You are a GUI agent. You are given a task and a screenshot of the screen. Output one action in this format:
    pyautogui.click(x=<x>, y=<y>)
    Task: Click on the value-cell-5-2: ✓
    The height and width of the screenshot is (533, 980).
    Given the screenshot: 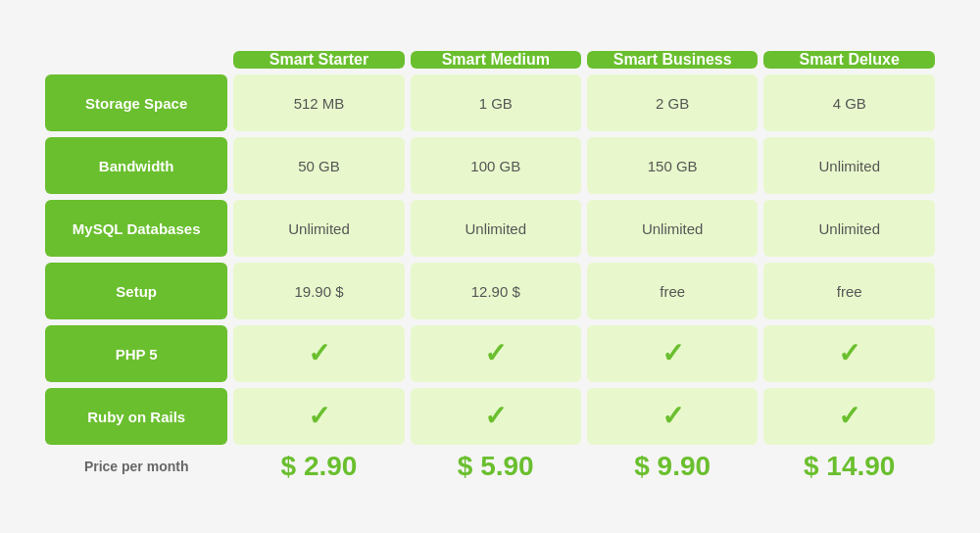 What is the action you would take?
    pyautogui.click(x=672, y=416)
    